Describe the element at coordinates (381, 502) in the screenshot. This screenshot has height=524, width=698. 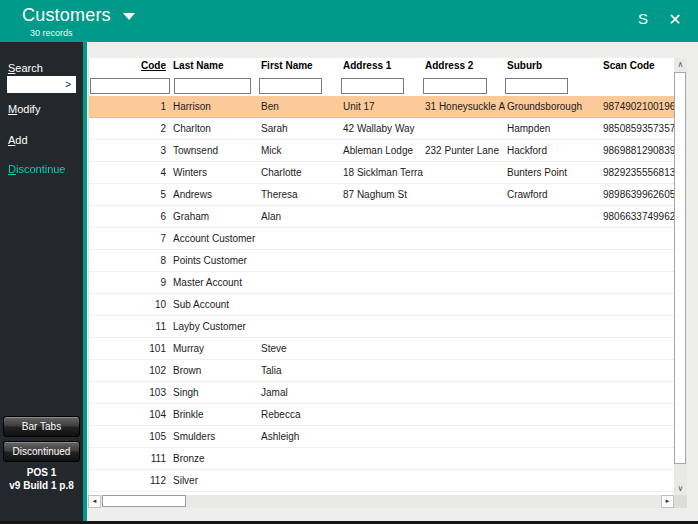
I see `horizontal-scrollbar: ◄ ►` at that location.